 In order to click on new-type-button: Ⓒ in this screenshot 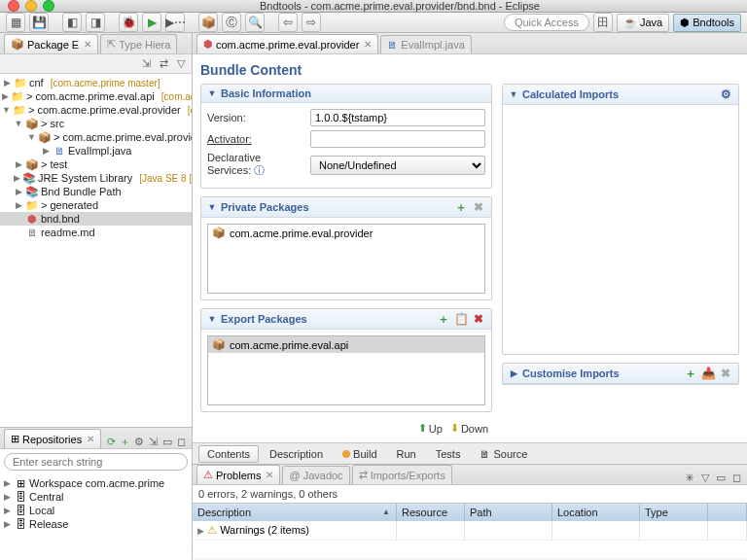, I will do `click(231, 22)`.